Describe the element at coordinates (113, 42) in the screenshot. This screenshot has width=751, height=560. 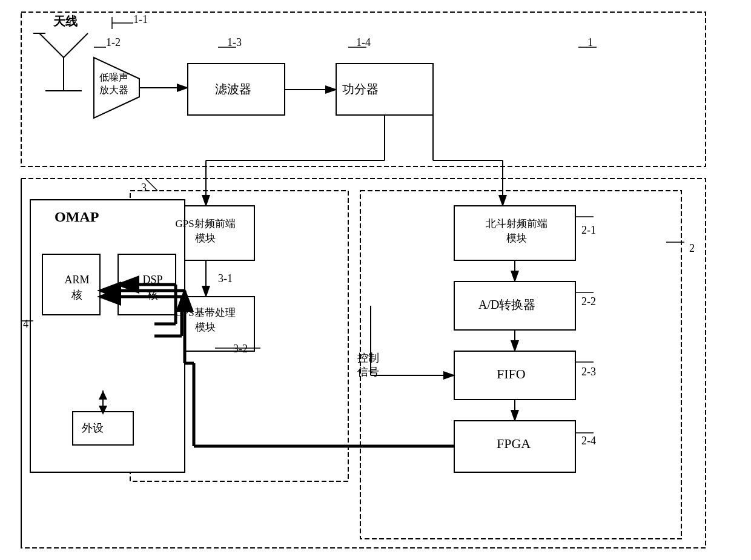
I see `ref-1-2: 1-2` at that location.